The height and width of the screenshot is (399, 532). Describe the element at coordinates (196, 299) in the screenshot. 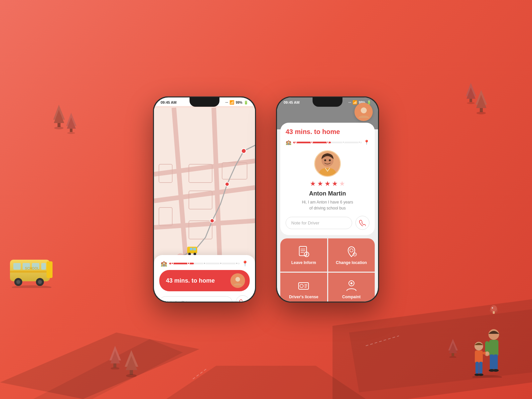

I see `note-input-left: Note for Driver` at that location.